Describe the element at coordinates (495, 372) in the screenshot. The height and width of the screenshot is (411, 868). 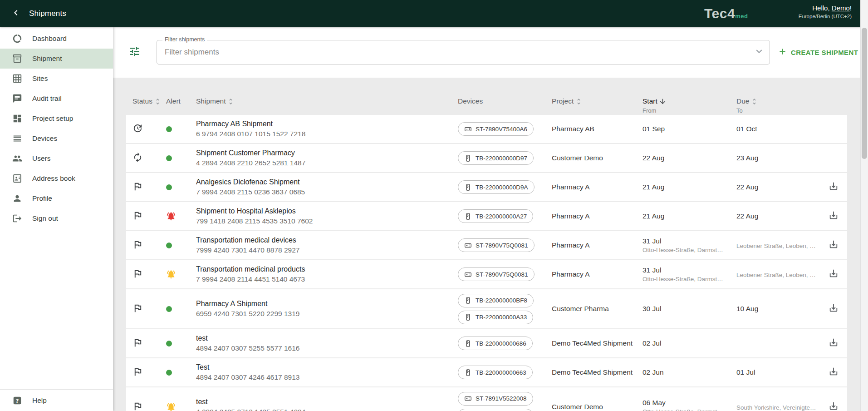
I see `device-chip: TB-220000000663` at that location.